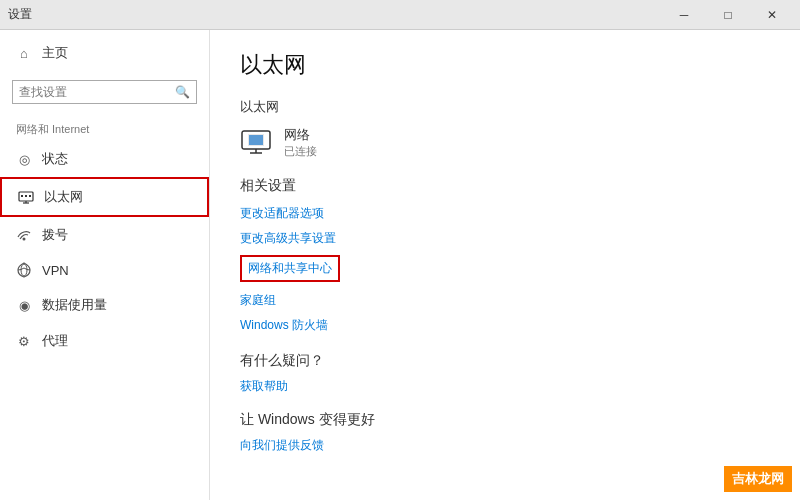 Image resolution: width=800 pixels, height=500 pixels. I want to click on page-title: 以太网, so click(505, 65).